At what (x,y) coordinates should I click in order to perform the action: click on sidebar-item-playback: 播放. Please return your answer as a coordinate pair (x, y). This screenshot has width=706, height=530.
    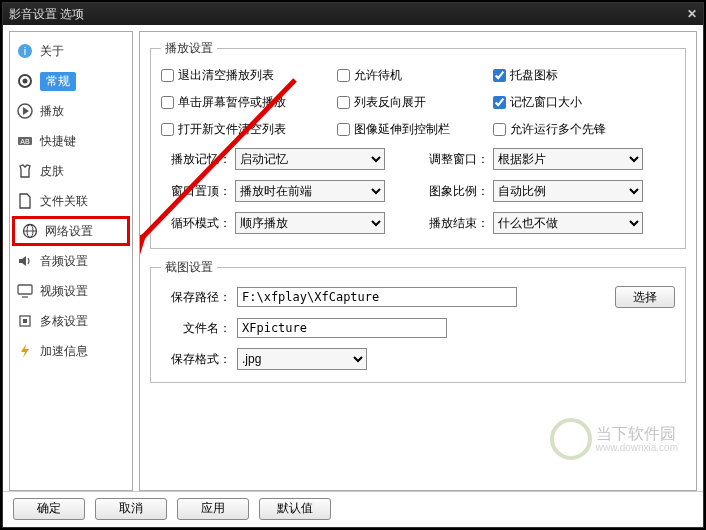
    Looking at the image, I should click on (71, 111).